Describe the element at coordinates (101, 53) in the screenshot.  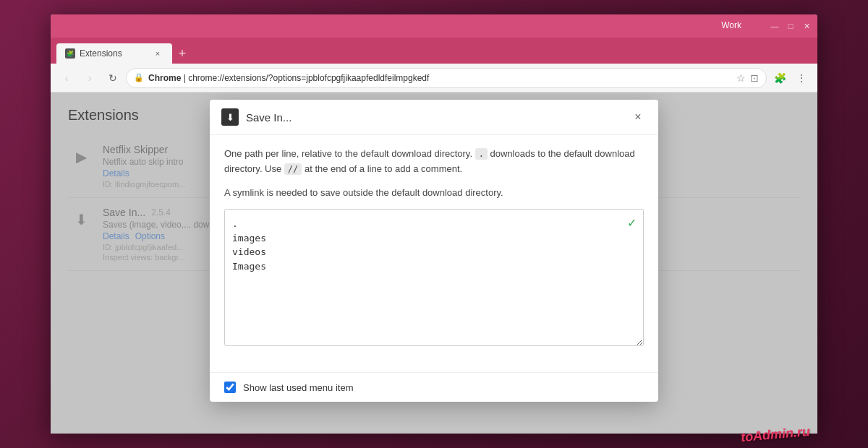
I see `tab-label: Extensions` at that location.